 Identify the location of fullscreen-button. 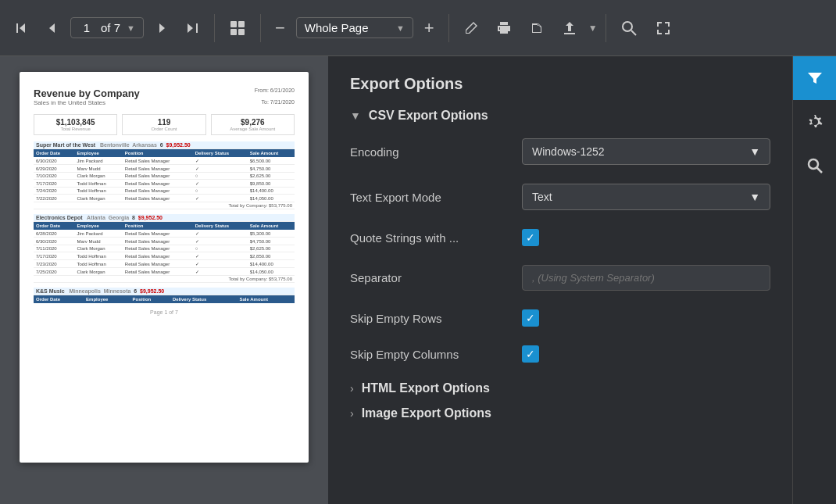
(663, 28).